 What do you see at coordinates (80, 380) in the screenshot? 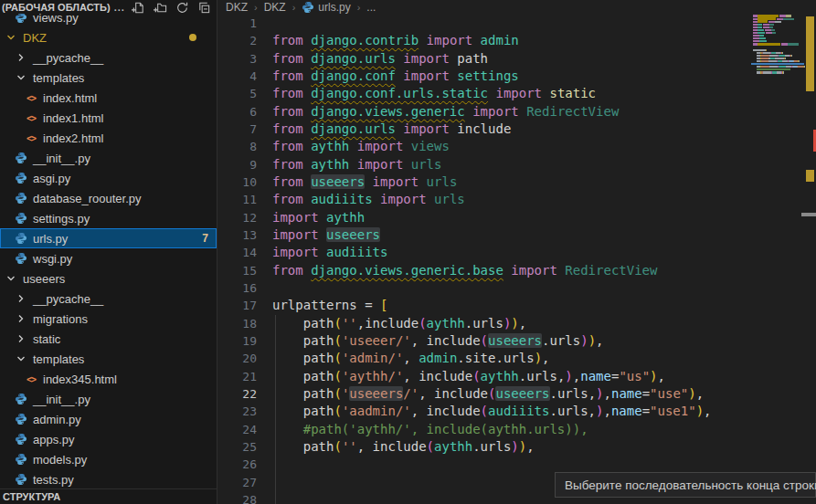
I see `tree-item-label: index345.html` at bounding box center [80, 380].